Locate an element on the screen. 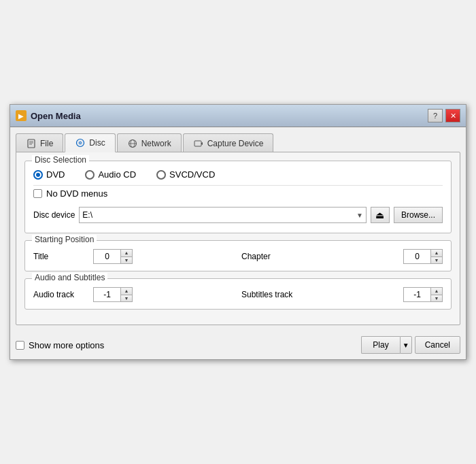  audio-subtitles-group: Audio and Subtitles Audio track ▲ ▼ is located at coordinates (238, 294).